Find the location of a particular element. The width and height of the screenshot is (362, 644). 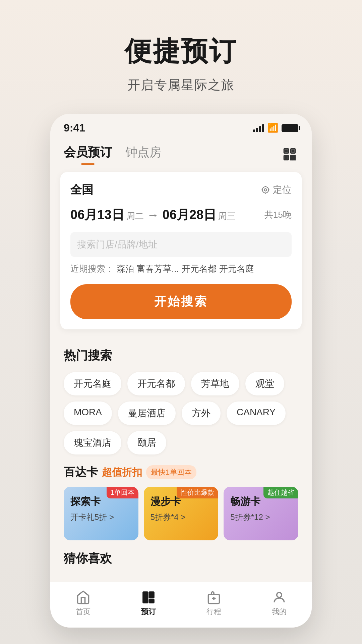

hot-tag-2: 芳草地 is located at coordinates (215, 384).